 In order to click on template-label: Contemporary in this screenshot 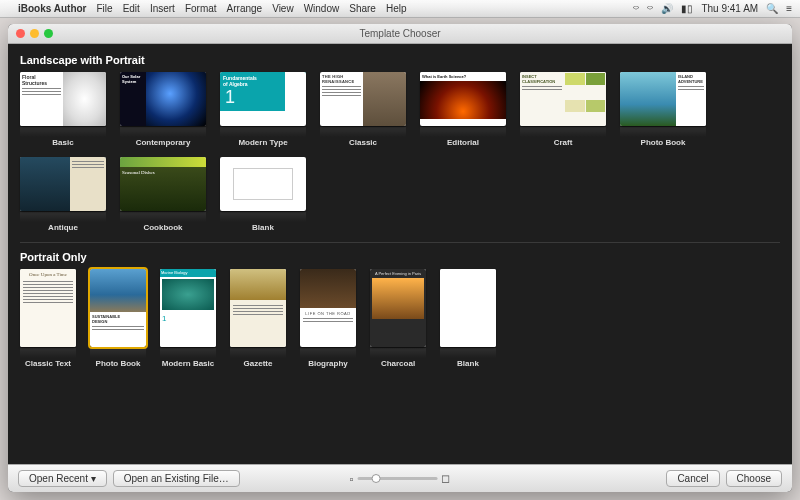, I will do `click(164, 142)`.